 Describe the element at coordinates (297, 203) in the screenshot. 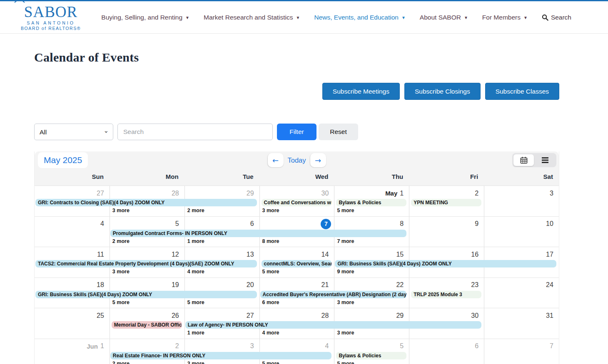

I see `calendar-event: Coffee and Conversations wit...` at that location.